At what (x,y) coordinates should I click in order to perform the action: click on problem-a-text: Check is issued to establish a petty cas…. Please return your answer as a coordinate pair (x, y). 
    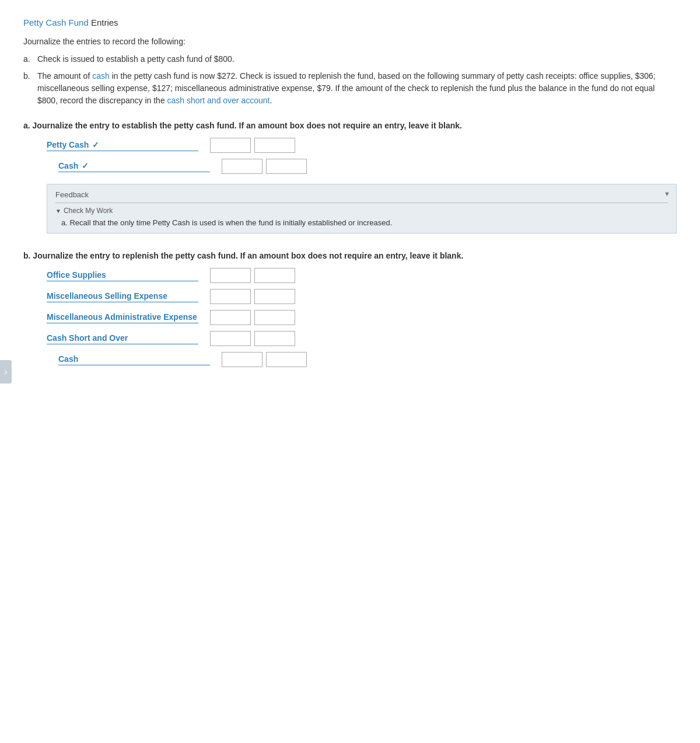
    Looking at the image, I should click on (136, 60).